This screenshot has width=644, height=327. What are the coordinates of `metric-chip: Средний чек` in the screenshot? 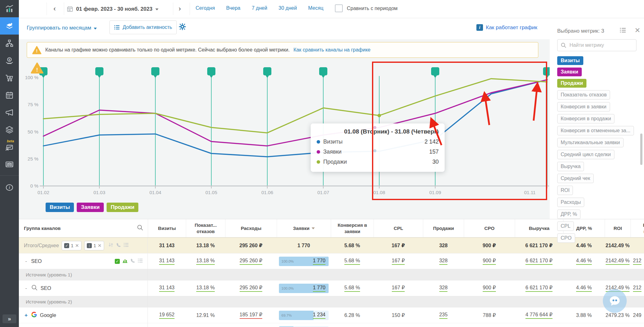 It's located at (575, 178).